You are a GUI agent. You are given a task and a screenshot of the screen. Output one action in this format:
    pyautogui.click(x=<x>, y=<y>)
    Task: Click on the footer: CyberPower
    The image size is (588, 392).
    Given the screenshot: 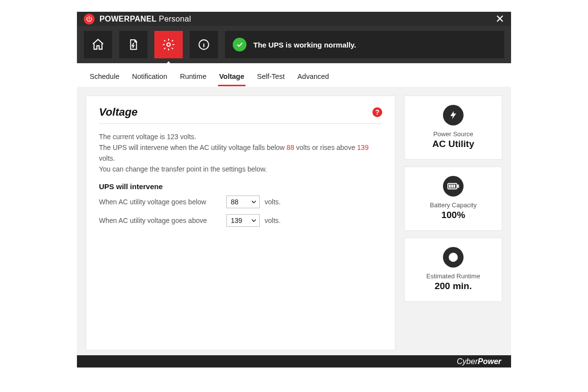 What is the action you would take?
    pyautogui.click(x=294, y=362)
    